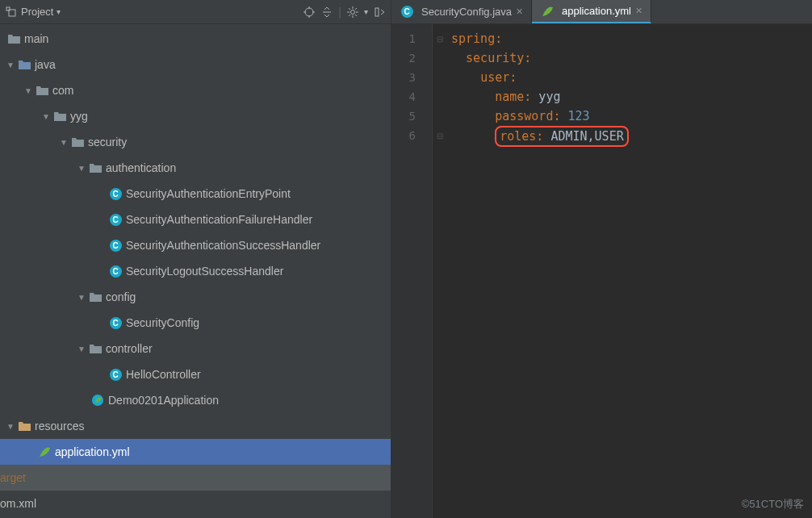 This screenshot has height=518, width=812. Describe the element at coordinates (195, 12) in the screenshot. I see `project-toolbar: Project ▾ | ▾` at that location.